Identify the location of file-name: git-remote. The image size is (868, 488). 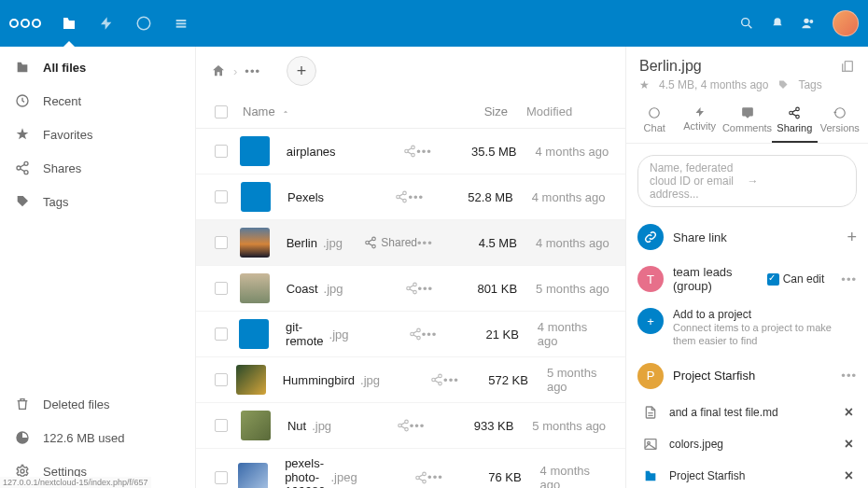
(304, 334).